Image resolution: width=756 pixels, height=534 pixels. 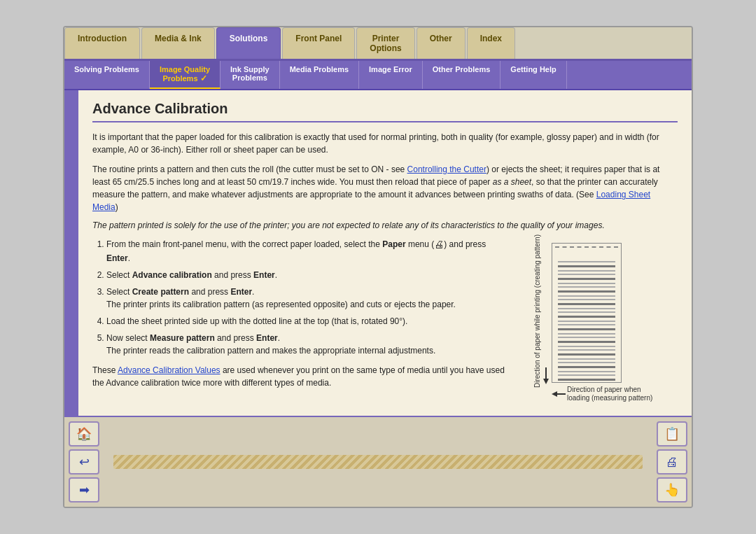 What do you see at coordinates (84, 434) in the screenshot?
I see `home-icon: 🏠` at bounding box center [84, 434].